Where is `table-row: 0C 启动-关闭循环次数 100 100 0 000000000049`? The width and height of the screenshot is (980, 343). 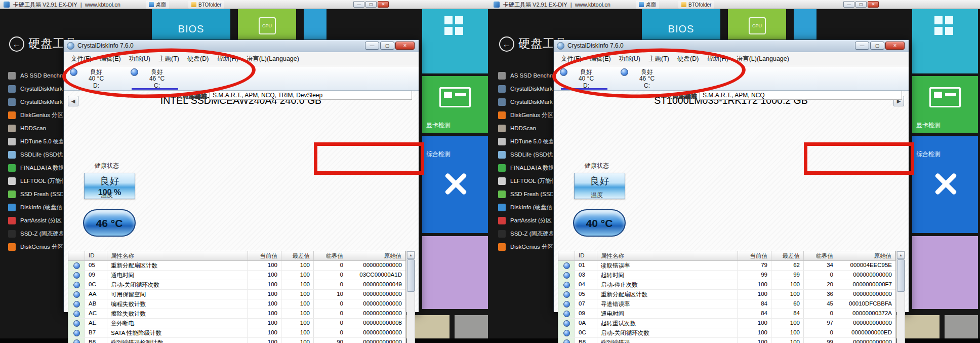 table-row: 0C 启动-关闭循环次数 100 100 0 000000000049 is located at coordinates (237, 285).